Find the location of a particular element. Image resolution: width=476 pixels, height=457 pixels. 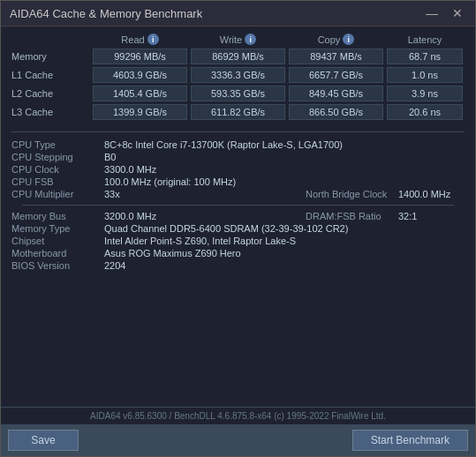

copy-info-icon: i is located at coordinates (348, 39).